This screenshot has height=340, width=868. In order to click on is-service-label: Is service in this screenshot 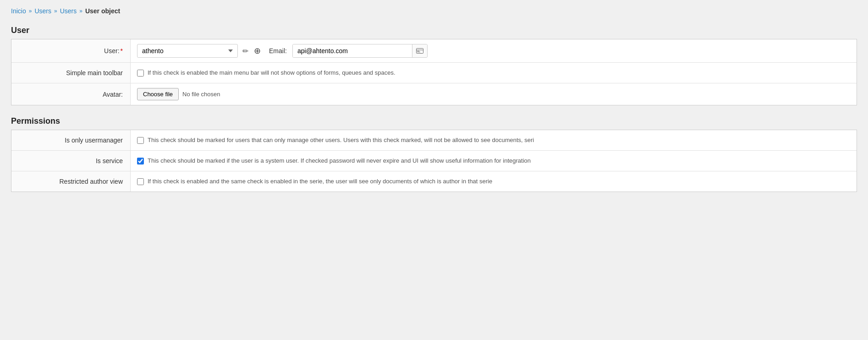, I will do `click(71, 161)`.